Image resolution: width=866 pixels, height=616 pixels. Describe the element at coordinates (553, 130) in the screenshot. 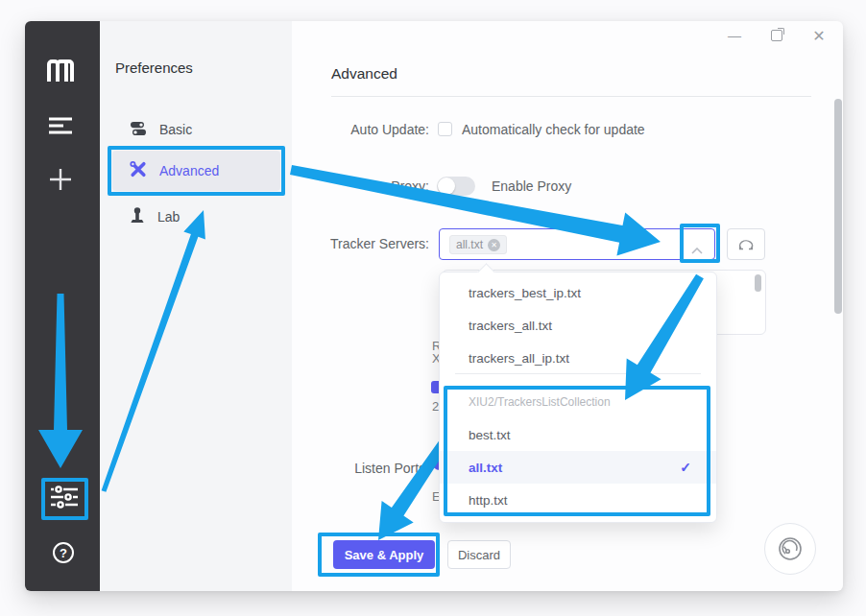

I see `auto-update-checkbox-label: Automatically check for update` at that location.